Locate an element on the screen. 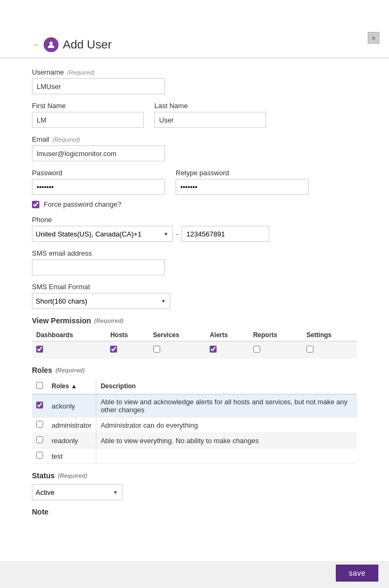 Image resolution: width=389 pixels, height=588 pixels. page-header: → Add User is located at coordinates (195, 29).